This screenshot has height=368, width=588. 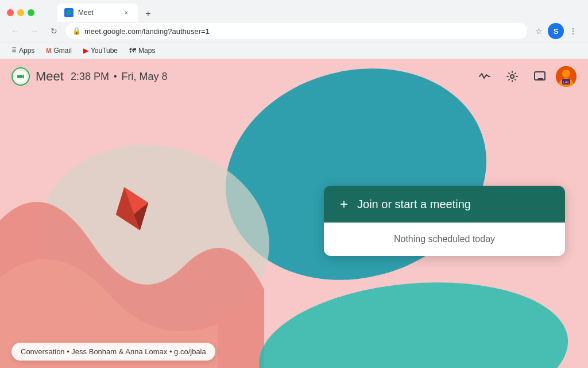 What do you see at coordinates (90, 77) in the screenshot?
I see `meet-time: 2:38 PM` at bounding box center [90, 77].